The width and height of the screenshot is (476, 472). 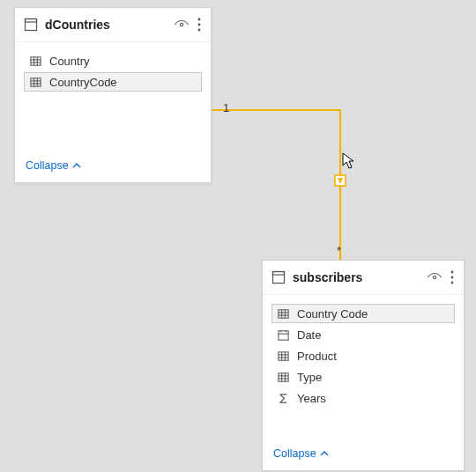 What do you see at coordinates (332, 313) in the screenshot?
I see `field-label: Country Code` at bounding box center [332, 313].